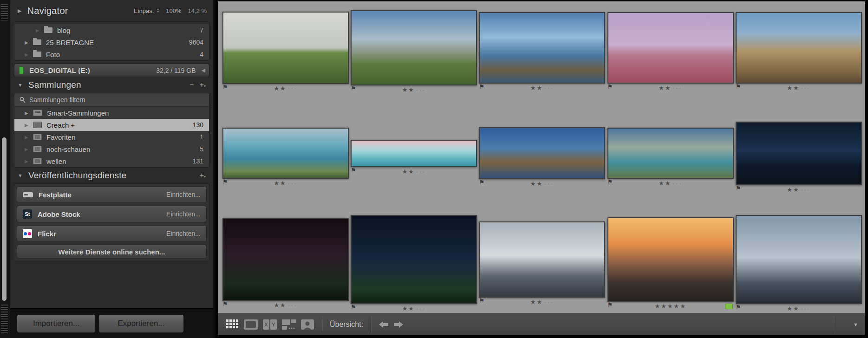 The height and width of the screenshot is (338, 868). Describe the element at coordinates (111, 42) in the screenshot. I see `folder-row-bretagne: ▶ 25-BRETAGNE 9604` at that location.